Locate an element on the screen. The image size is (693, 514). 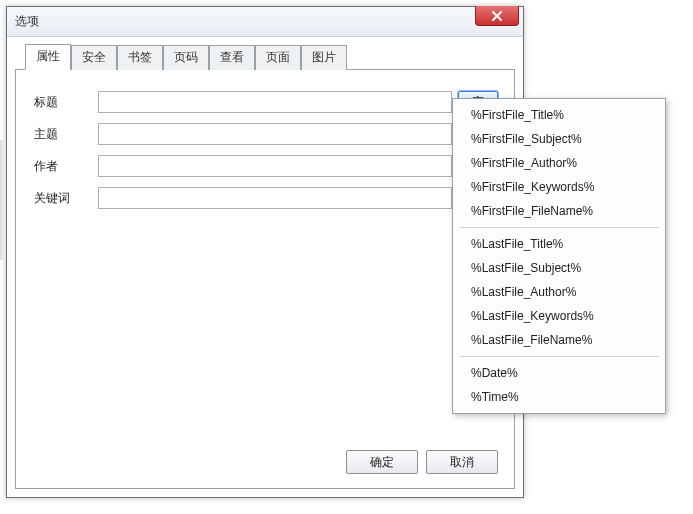
tab-page: 页面 is located at coordinates (278, 58).